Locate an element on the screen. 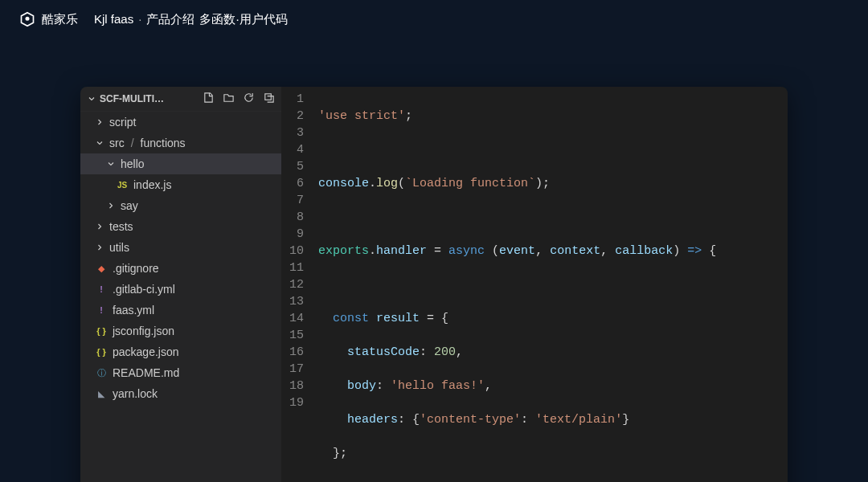 This screenshot has width=868, height=482. line-gutter: 12345678910111213141516171819 is located at coordinates (300, 284).